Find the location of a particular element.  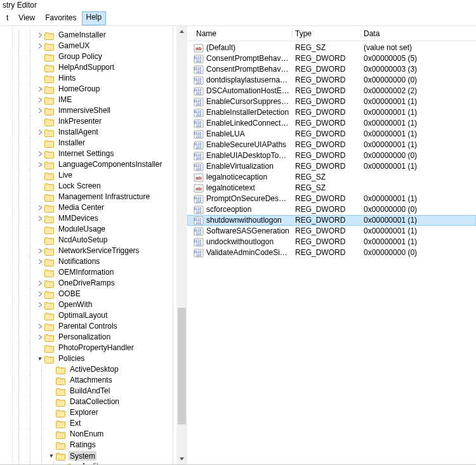

tree-item: Parental Controls is located at coordinates (93, 326).